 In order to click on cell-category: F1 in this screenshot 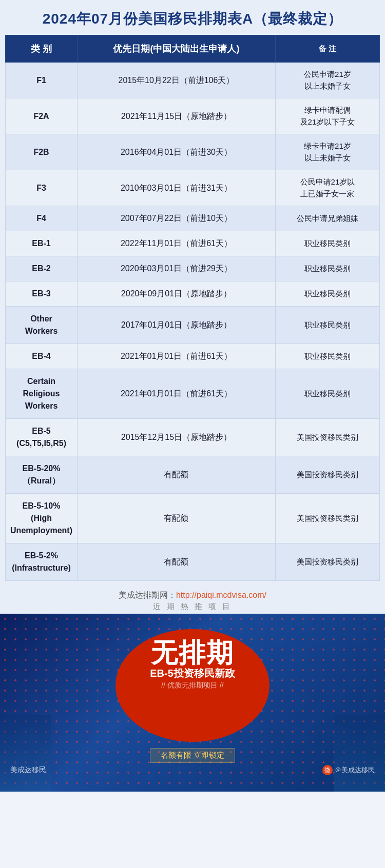, I will do `click(42, 80)`.